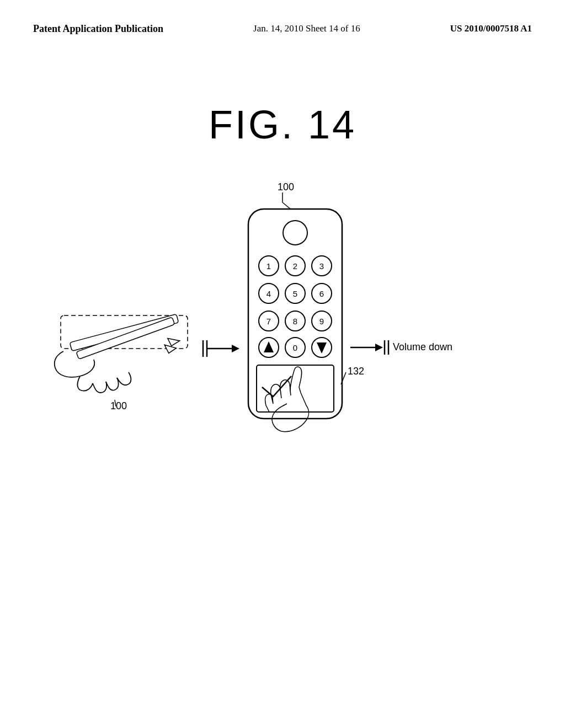 This screenshot has height=728, width=565. What do you see at coordinates (269, 321) in the screenshot?
I see `svg-text: 7` at bounding box center [269, 321].